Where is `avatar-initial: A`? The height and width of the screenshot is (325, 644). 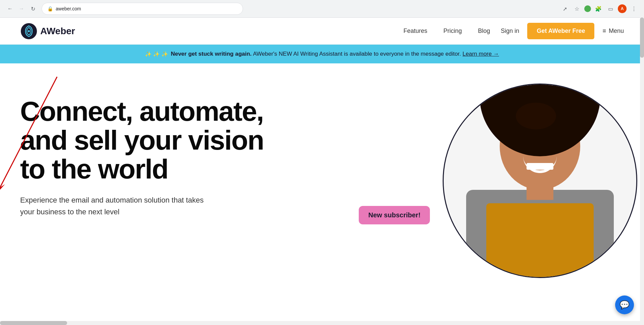
avatar-initial: A is located at coordinates (622, 9).